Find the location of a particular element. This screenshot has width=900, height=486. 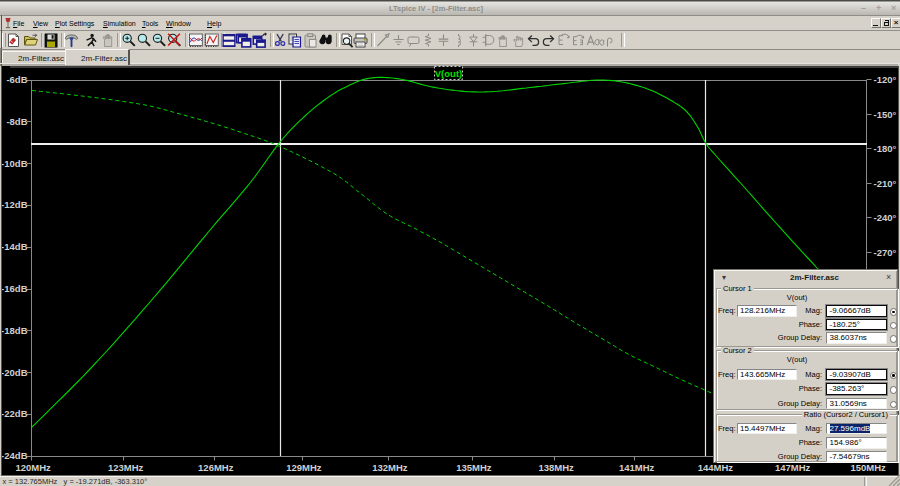

svg-text: -18dB is located at coordinates (14, 330).